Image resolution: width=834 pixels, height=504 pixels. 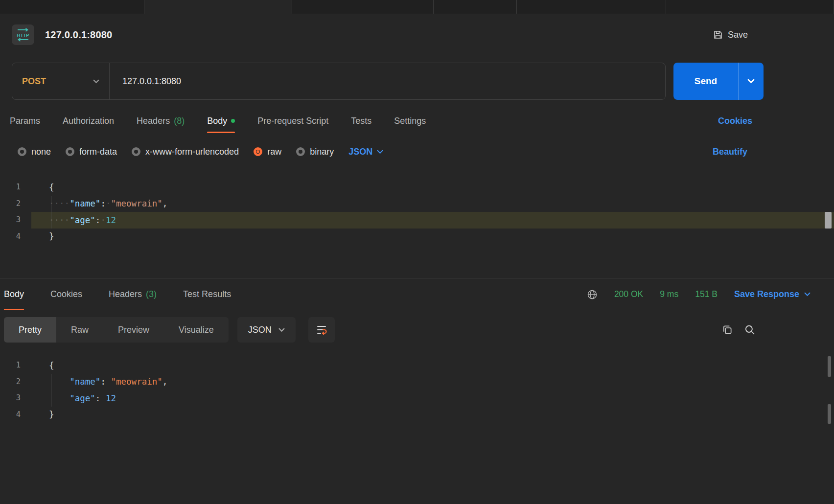 I want to click on line-content: }, so click(x=433, y=415).